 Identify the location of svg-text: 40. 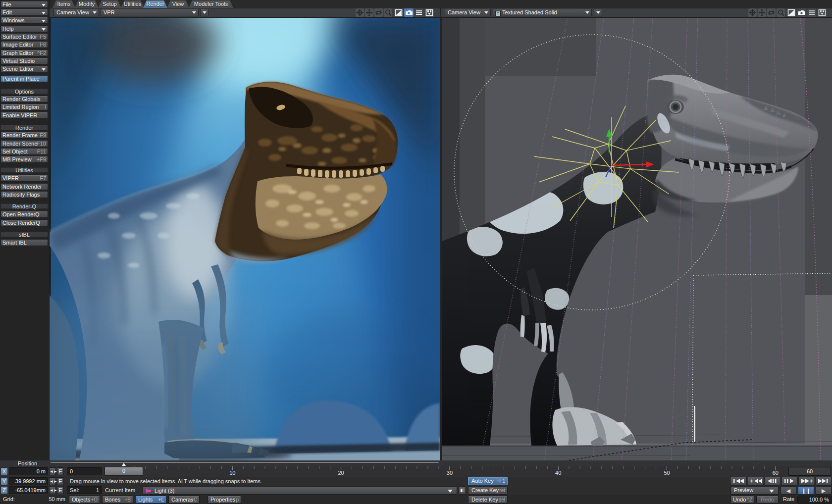
(558, 473).